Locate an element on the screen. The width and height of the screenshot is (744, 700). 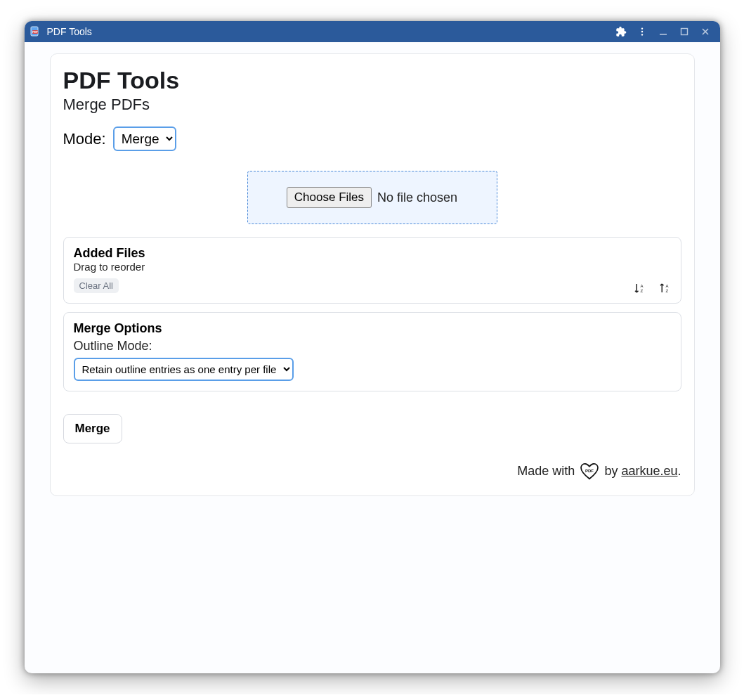
page-title: PDF Tools is located at coordinates (372, 80).